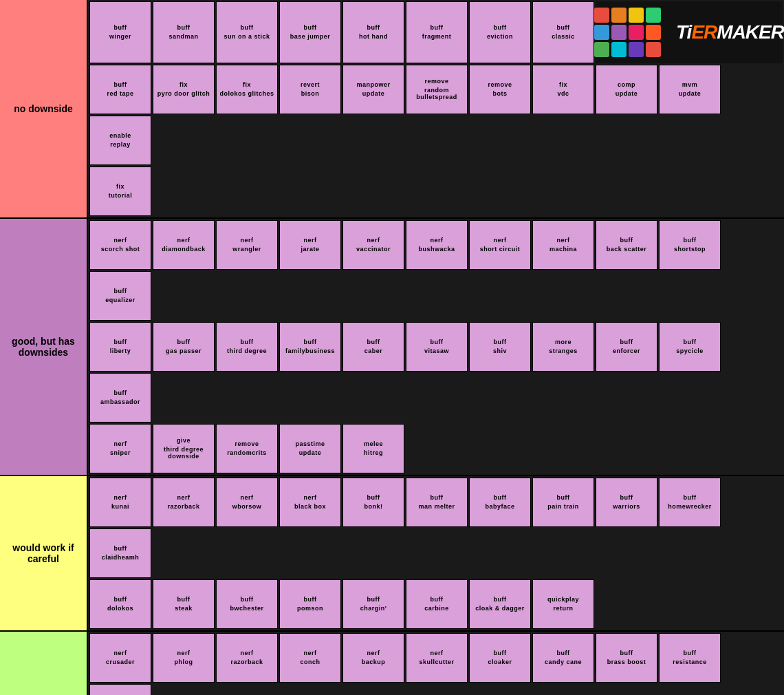  I want to click on cell-babyface: buffbabyface, so click(500, 502).